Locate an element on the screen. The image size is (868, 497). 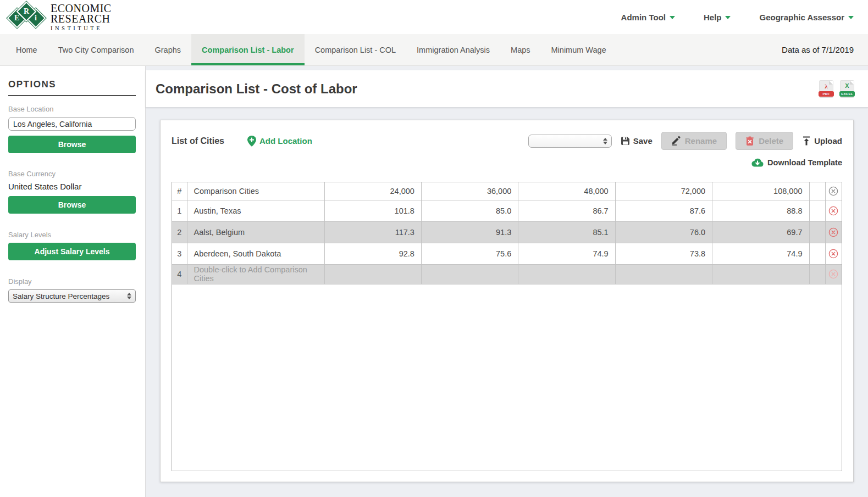
col-header-108000: 108,000 is located at coordinates (761, 191).